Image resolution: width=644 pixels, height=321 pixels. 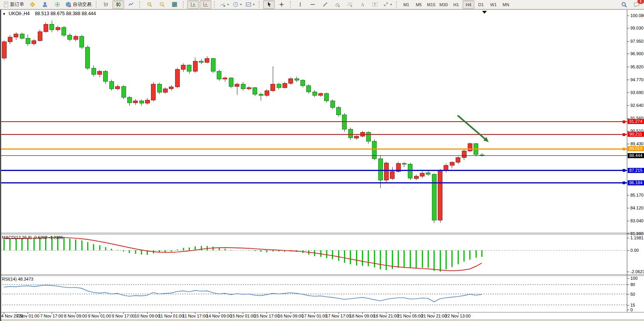 I want to click on search-button, so click(x=624, y=5).